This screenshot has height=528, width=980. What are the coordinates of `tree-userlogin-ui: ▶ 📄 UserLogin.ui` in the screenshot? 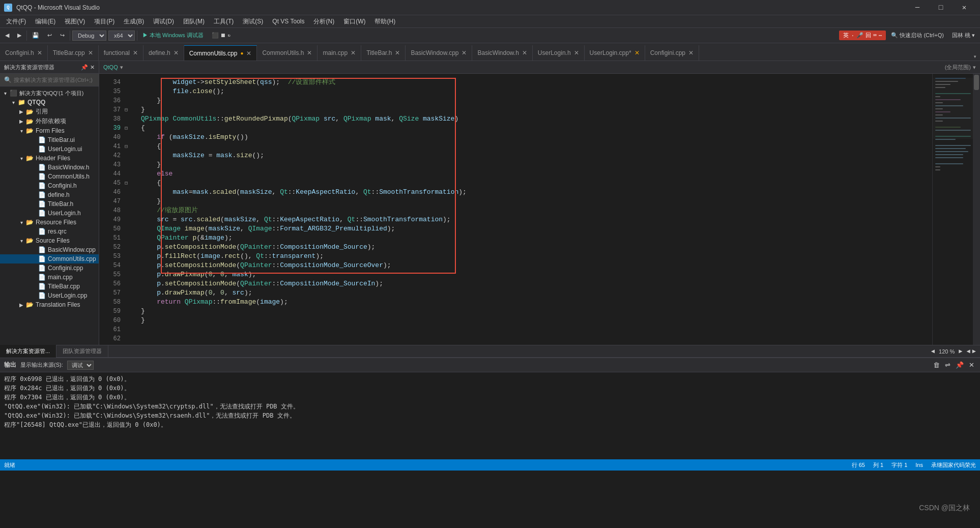 It's located at (49, 149).